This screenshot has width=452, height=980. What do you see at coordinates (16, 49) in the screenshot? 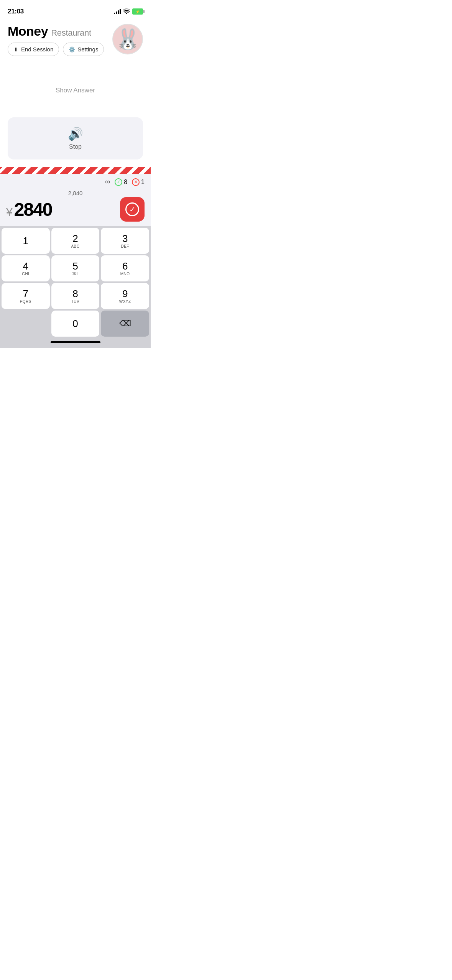
I see `pause-icon: ⏸` at bounding box center [16, 49].